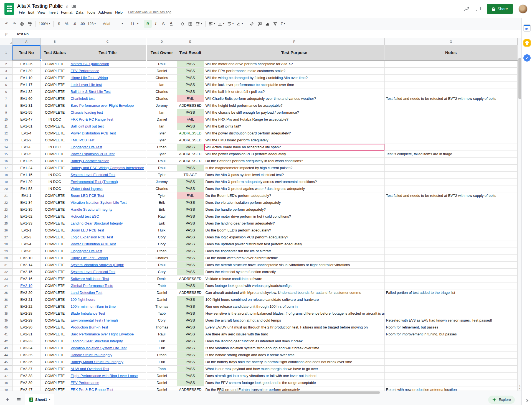 This screenshot has height=405, width=532. What do you see at coordinates (83, 99) in the screenshot?
I see `test-title-link: Charliebolt test` at bounding box center [83, 99].